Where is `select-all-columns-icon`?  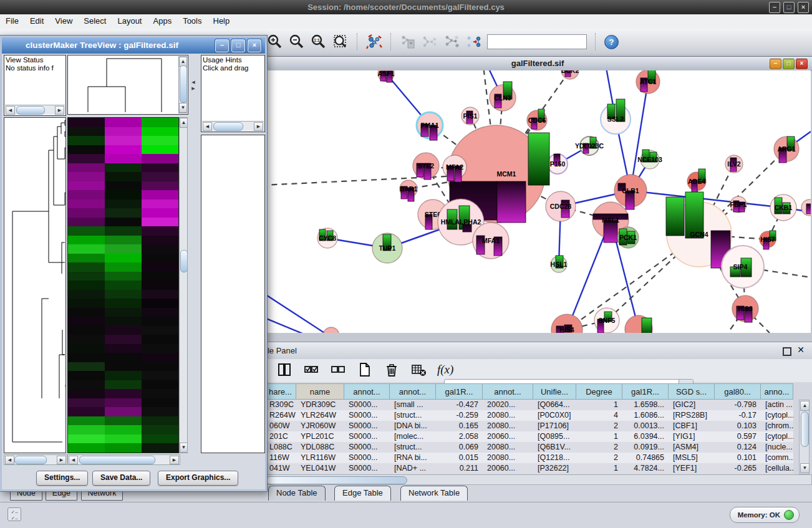
select-all-columns-icon is located at coordinates (311, 370).